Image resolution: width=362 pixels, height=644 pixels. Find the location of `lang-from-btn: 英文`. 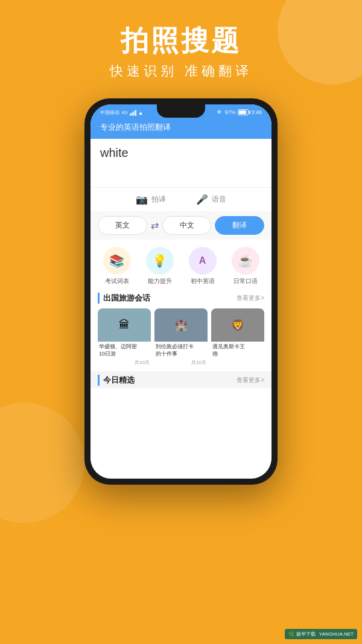

lang-from-btn: 英文 is located at coordinates (122, 226).